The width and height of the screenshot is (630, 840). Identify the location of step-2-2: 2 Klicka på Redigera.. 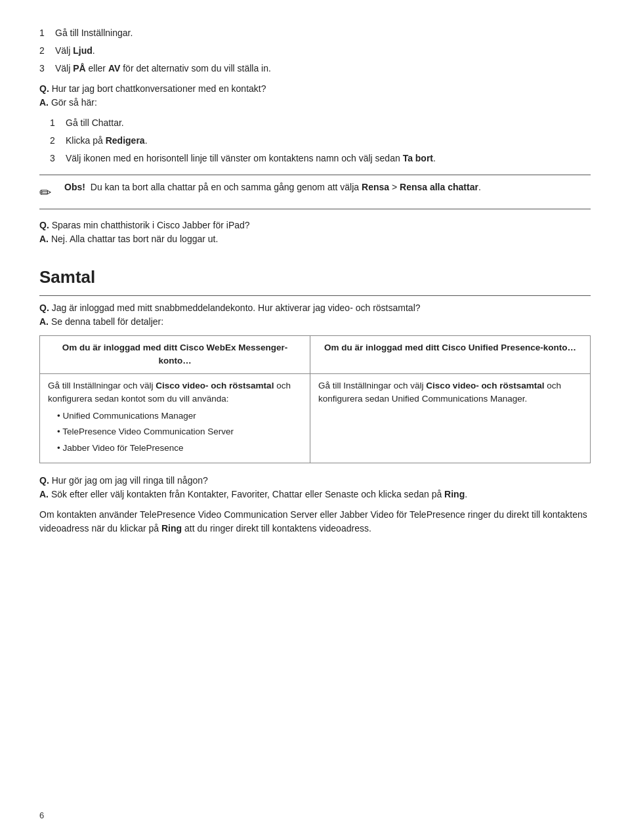
(320, 140).